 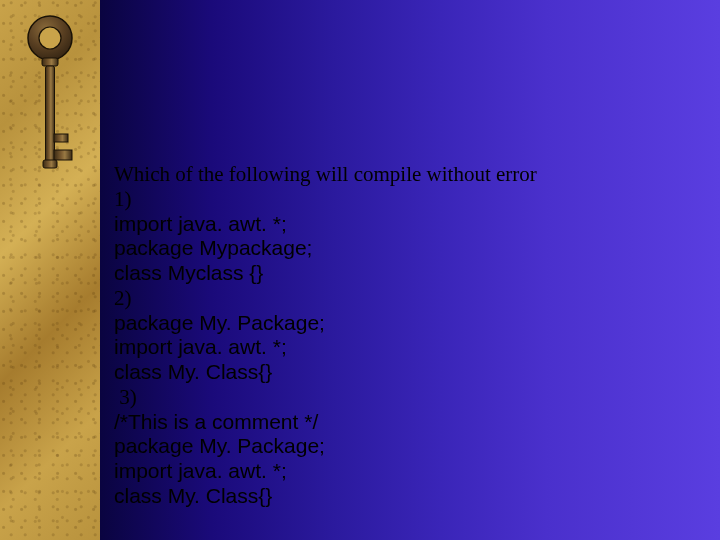 What do you see at coordinates (50, 97) in the screenshot?
I see `key-icon` at bounding box center [50, 97].